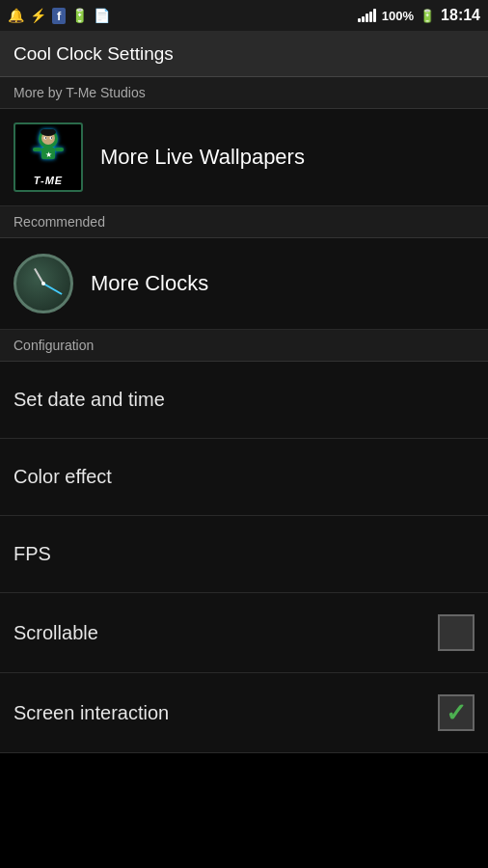  Describe the element at coordinates (244, 93) in the screenshot. I see `section-more-by: More by T-Me Studios` at that location.